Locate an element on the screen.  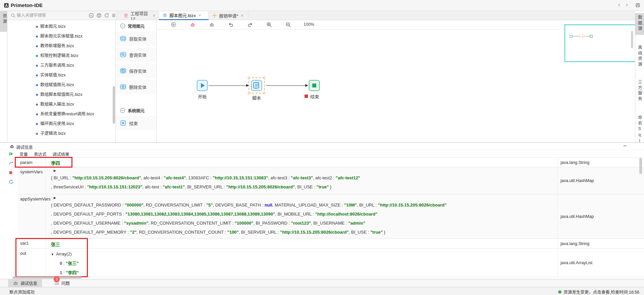
variable-name: systemVars is located at coordinates (32, 181).